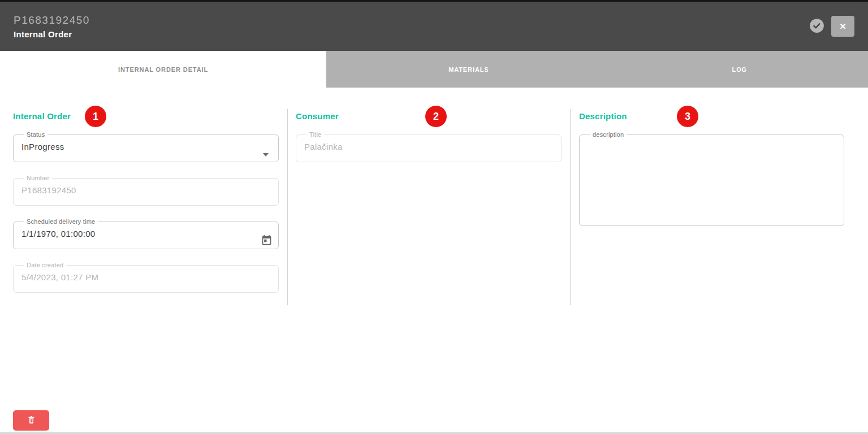  I want to click on description-section-head: Description 3, so click(711, 121).